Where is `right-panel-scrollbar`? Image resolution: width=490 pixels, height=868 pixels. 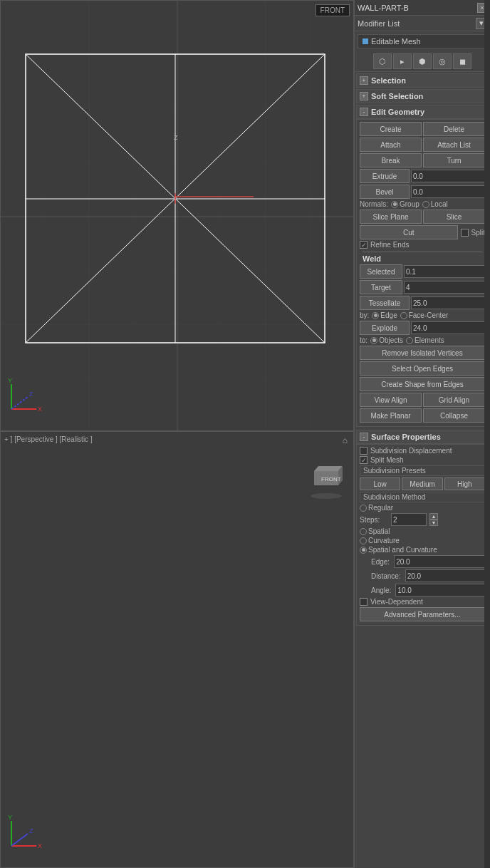 right-panel-scrollbar is located at coordinates (487, 434).